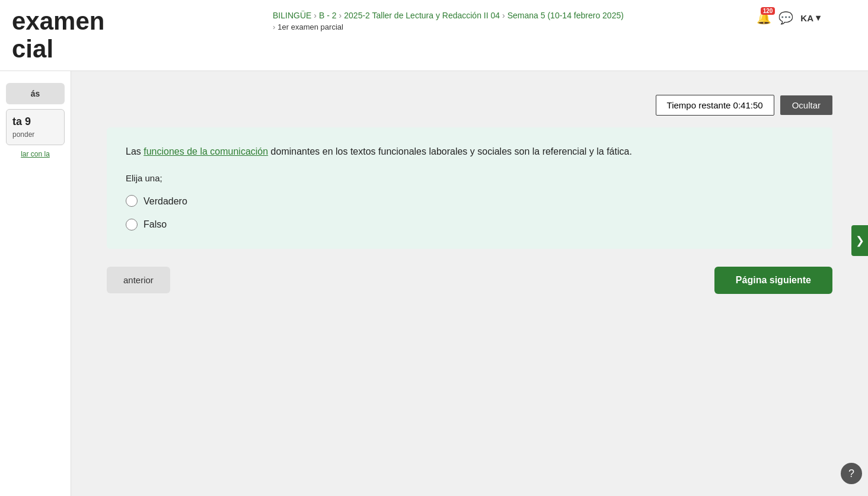 This screenshot has height=496, width=868. What do you see at coordinates (470, 152) in the screenshot?
I see `question-text: Las funciones de la comunicación dominan…` at bounding box center [470, 152].